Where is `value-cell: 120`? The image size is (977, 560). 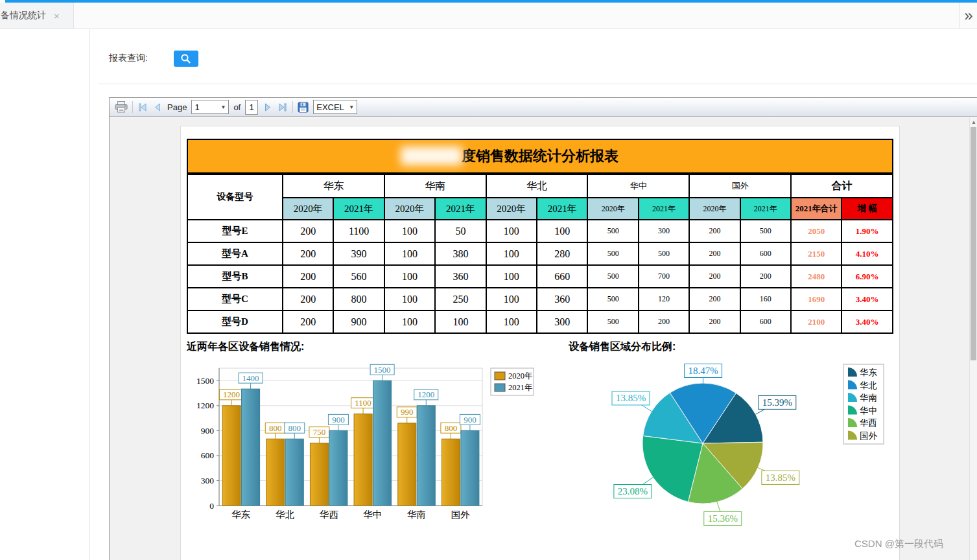
value-cell: 120 is located at coordinates (664, 299).